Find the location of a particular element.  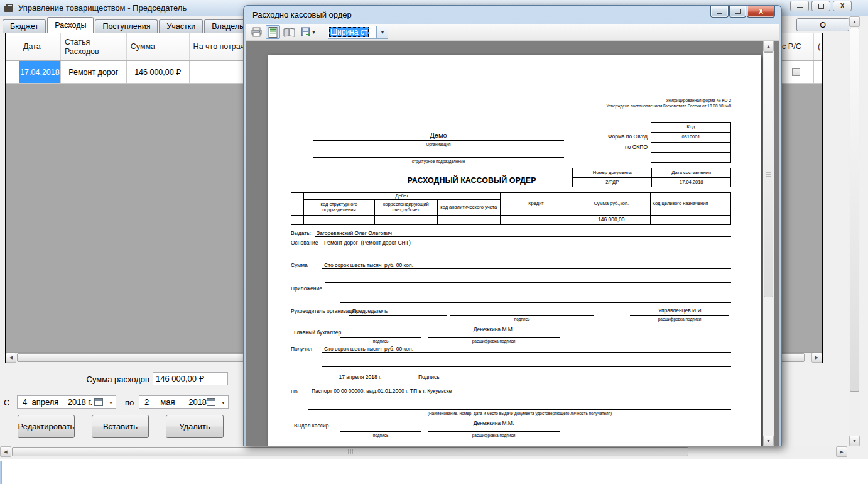

main-horizontal-scrollbar: ◀ ▶ is located at coordinates (423, 452).